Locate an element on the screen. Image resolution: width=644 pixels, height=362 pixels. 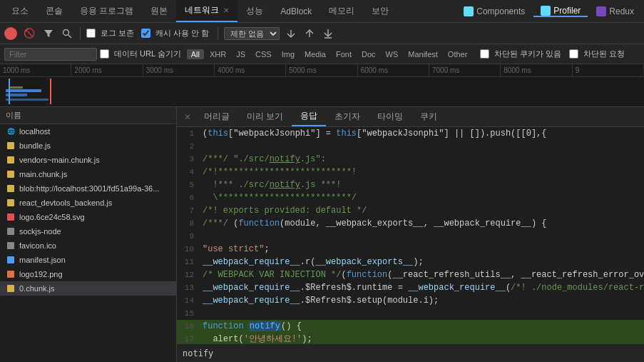
data-url-hide-label: 데이터 URL 숨기기 is located at coordinates (142, 54).